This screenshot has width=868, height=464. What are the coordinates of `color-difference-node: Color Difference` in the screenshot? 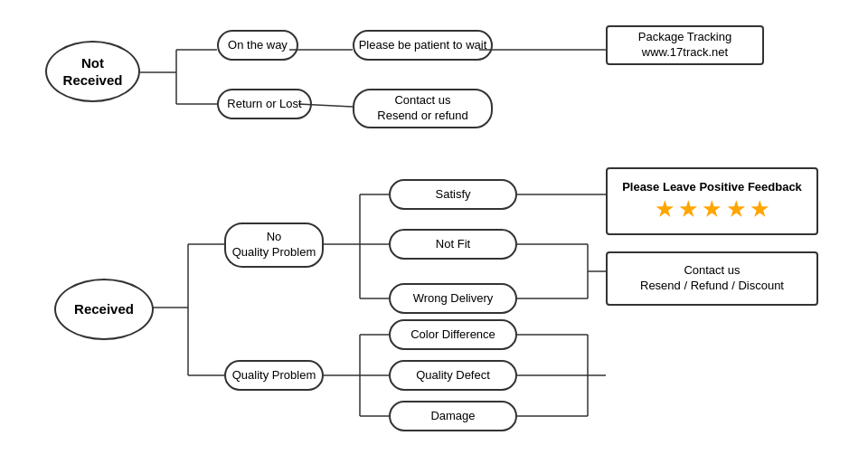 It's located at (453, 335).